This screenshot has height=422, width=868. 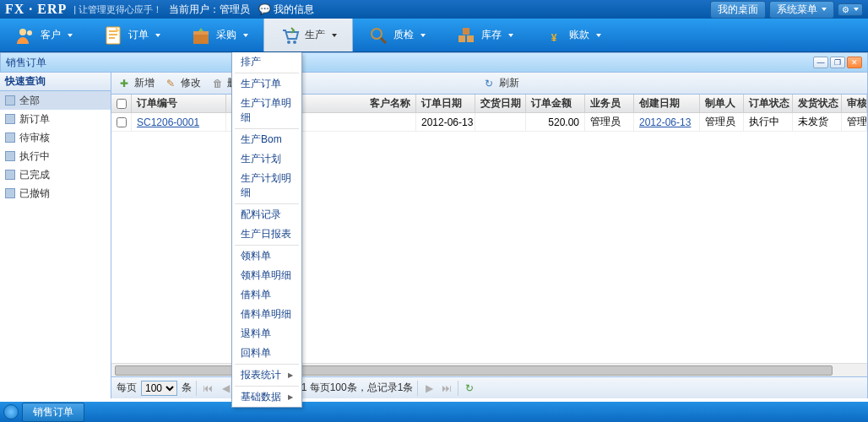 I want to click on add-button: ✚新增, so click(x=137, y=83).